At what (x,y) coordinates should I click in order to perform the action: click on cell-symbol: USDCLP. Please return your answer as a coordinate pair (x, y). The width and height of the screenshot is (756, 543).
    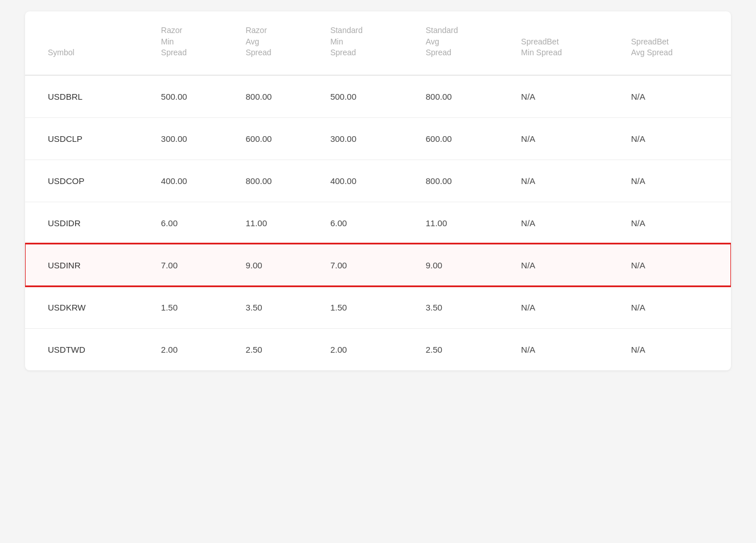
    Looking at the image, I should click on (88, 138).